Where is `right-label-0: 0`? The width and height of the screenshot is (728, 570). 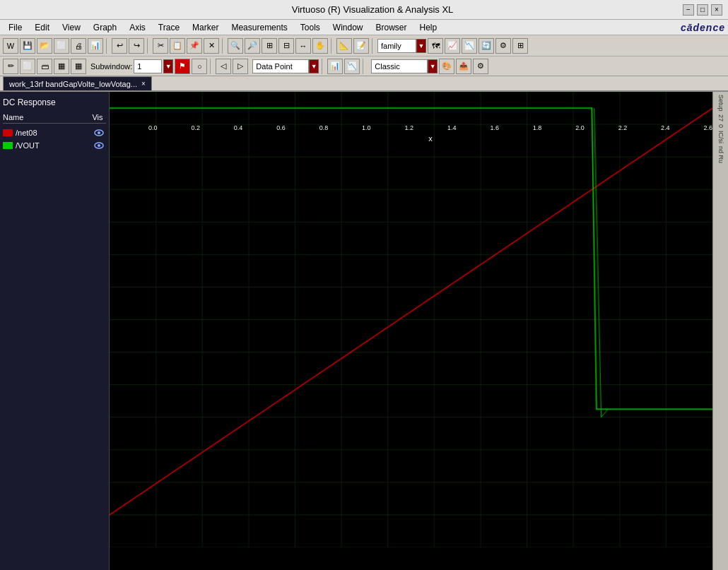 right-label-0: 0 is located at coordinates (721, 126).